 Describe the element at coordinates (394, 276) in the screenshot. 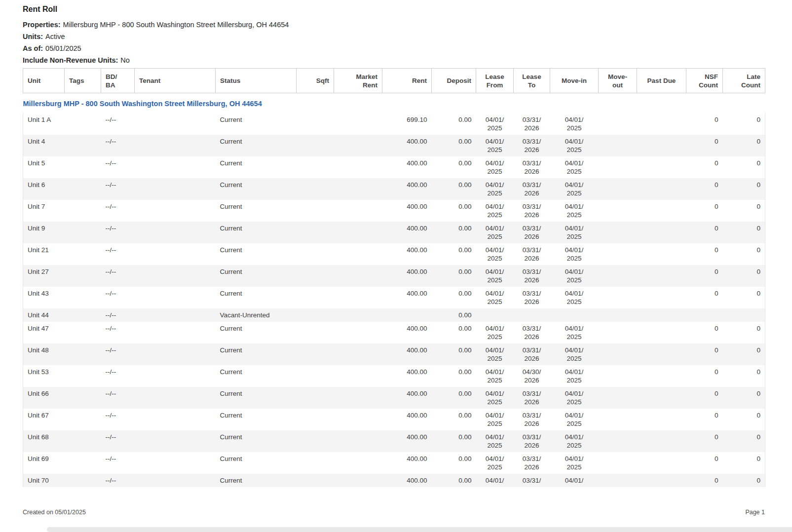

I see `table-row: Unit 27--/--Current400.000.0004/01/20250…` at that location.